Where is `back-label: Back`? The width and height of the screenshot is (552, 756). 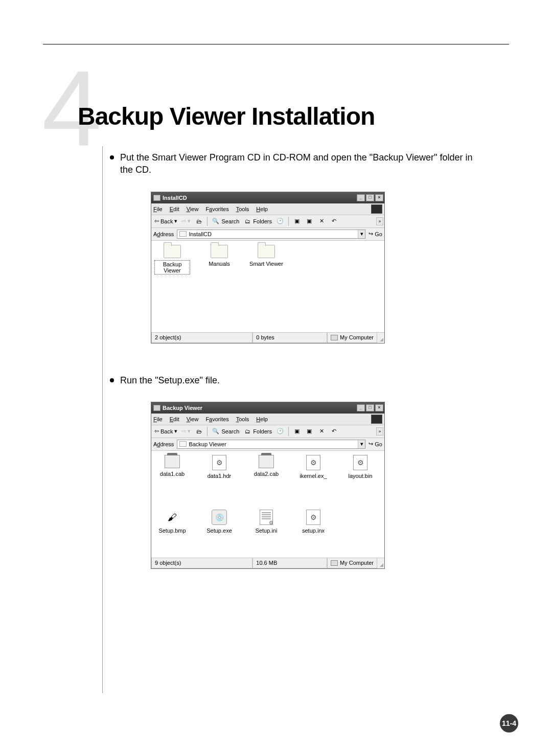 back-label: Back is located at coordinates (167, 431).